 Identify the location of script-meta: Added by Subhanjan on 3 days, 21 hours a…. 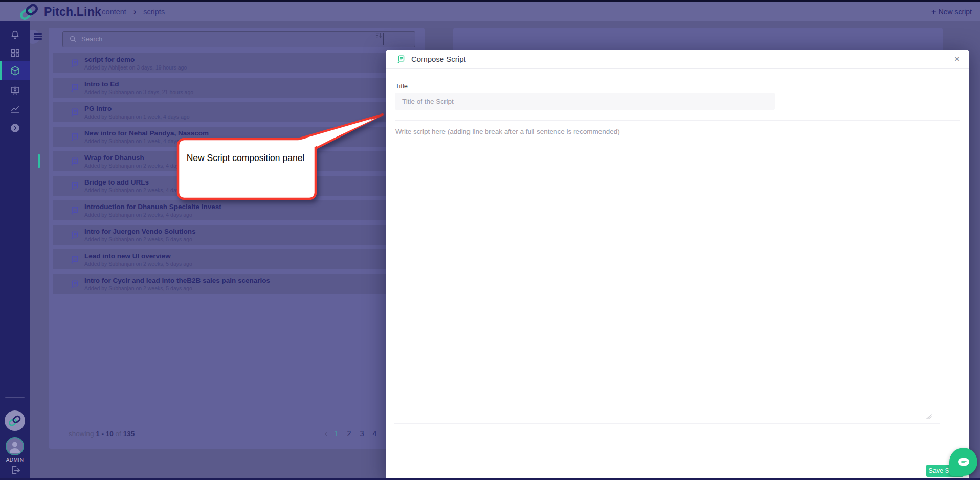
(139, 92).